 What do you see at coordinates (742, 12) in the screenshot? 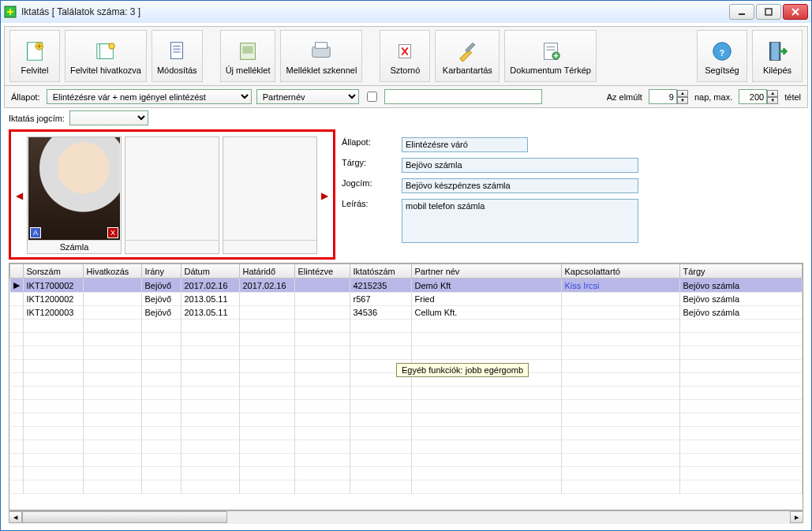
I see `minimize-button` at bounding box center [742, 12].